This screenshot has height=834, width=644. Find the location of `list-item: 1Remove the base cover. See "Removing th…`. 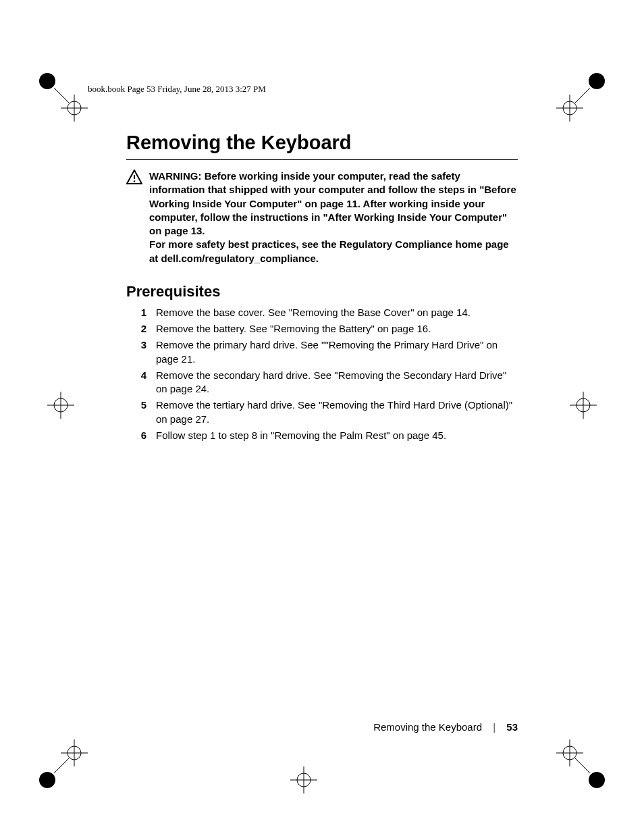

list-item: 1Remove the base cover. See "Removing th… is located at coordinates (322, 313).